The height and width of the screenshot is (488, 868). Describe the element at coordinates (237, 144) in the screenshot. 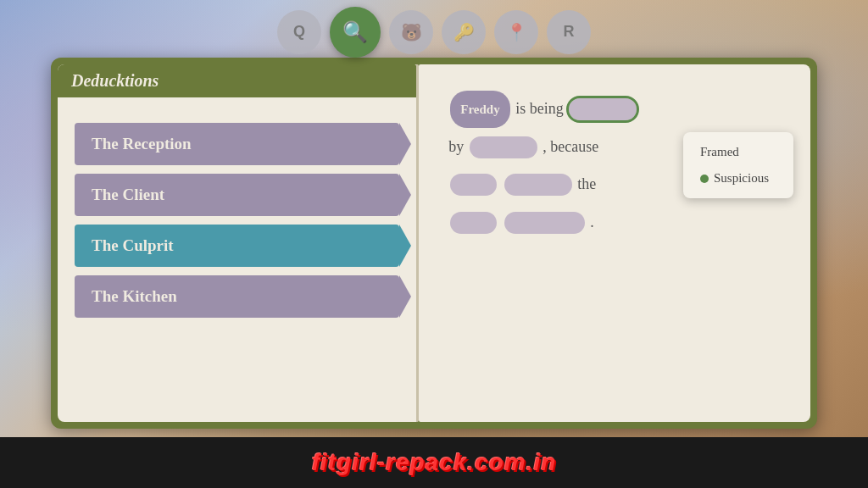

I see `nav-item-reception: The Reception` at that location.